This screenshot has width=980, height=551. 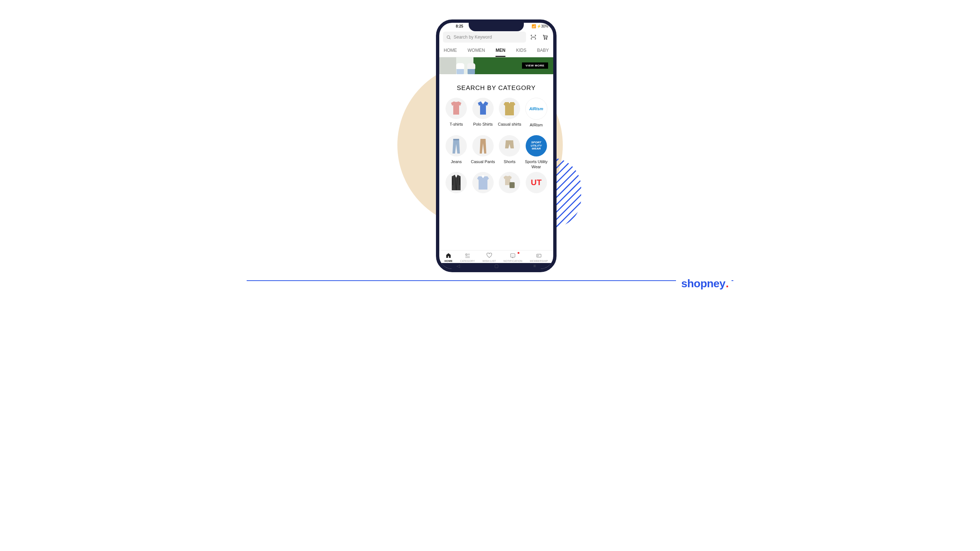 I want to click on category-bubble: SPORTUTILITYWEAR, so click(x=536, y=146).